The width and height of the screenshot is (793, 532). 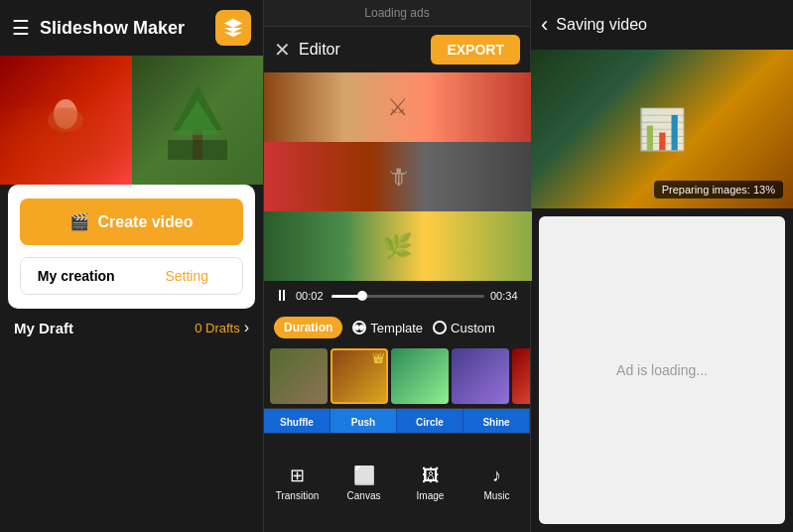 What do you see at coordinates (217, 328) in the screenshot?
I see `draft-count: 0 Drafts` at bounding box center [217, 328].